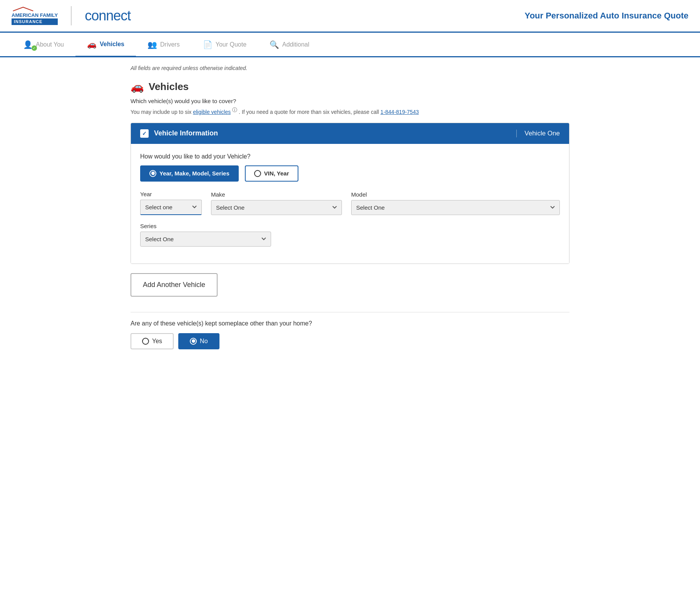  Describe the element at coordinates (34, 48) in the screenshot. I see `about-you-check-icon: ✓` at that location.